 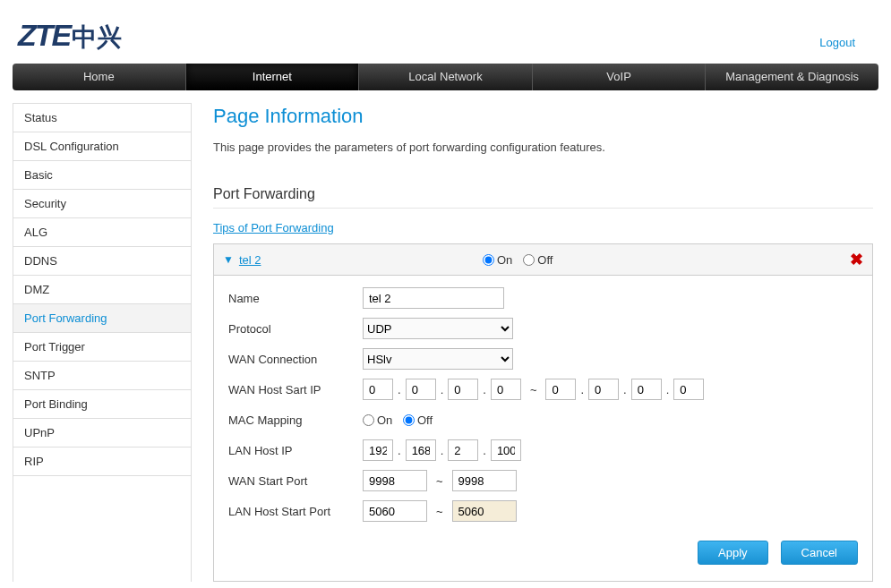 What do you see at coordinates (296, 481) in the screenshot?
I see `wan-start-port-label: WAN Start Port` at bounding box center [296, 481].